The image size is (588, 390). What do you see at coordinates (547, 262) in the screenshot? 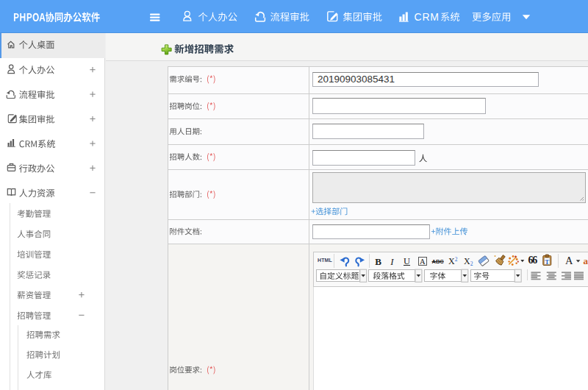
I see `svg-text: T` at bounding box center [547, 262].